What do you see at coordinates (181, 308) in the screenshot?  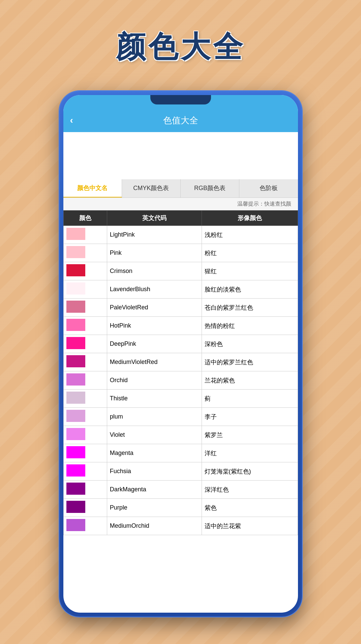 I see `table-row: PaleVioletRed苍白的紫罗兰红色` at bounding box center [181, 308].